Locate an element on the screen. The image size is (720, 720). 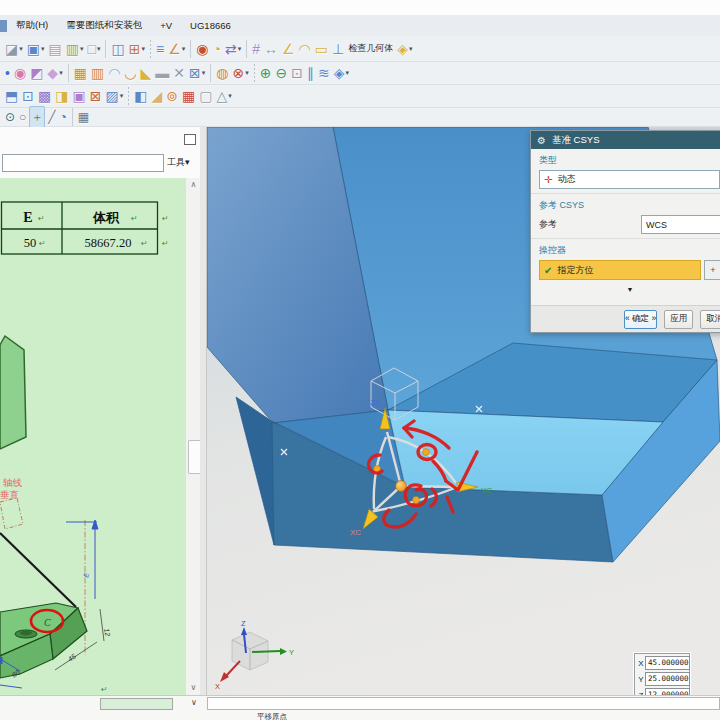
drape-icon: ◡ is located at coordinates (130, 73).